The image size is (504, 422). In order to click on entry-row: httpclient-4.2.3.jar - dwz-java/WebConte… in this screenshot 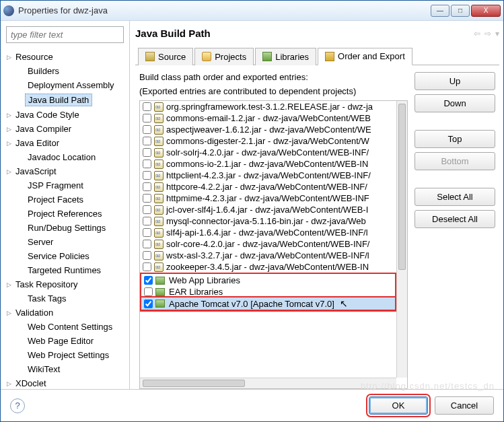, I will do `click(268, 175)`.